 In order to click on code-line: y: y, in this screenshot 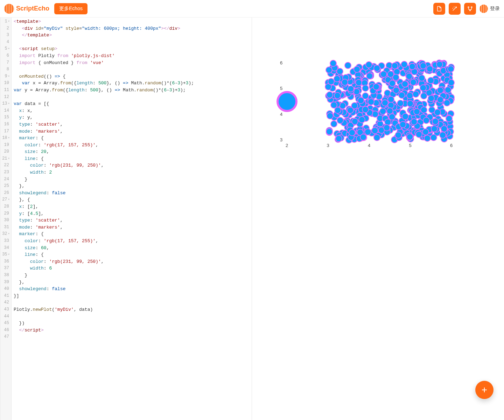, I will do `click(104, 118)`.